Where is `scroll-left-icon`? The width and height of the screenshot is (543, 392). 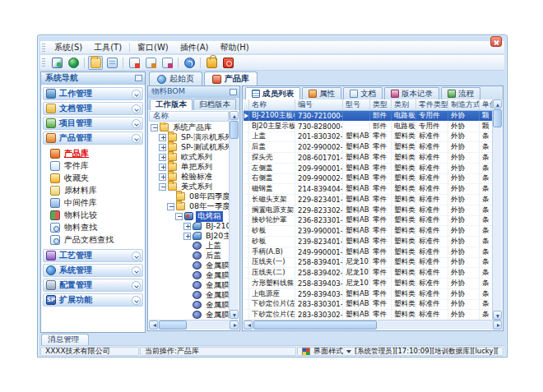
scroll-left-icon is located at coordinates (153, 325).